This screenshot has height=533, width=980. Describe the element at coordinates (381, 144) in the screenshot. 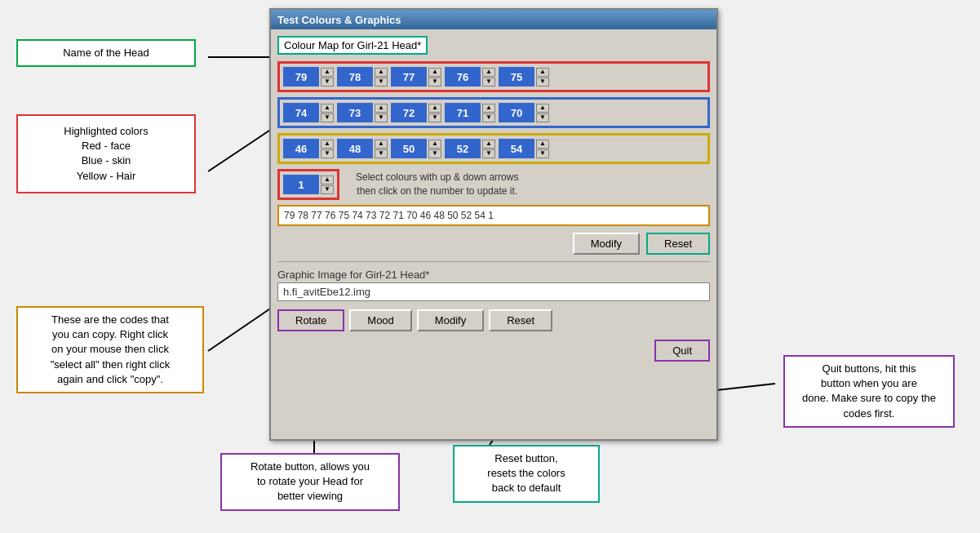

I see `spinner-48-up: ▲` at that location.